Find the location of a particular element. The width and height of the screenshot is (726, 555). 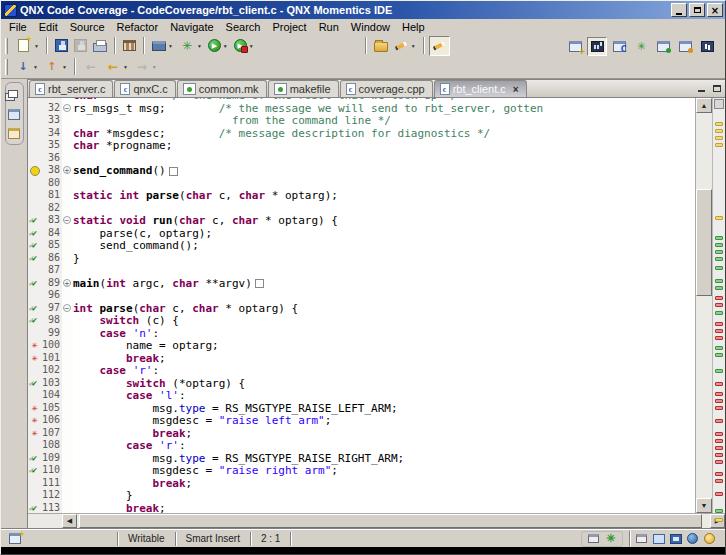

code-line: 80 is located at coordinates (362, 184).